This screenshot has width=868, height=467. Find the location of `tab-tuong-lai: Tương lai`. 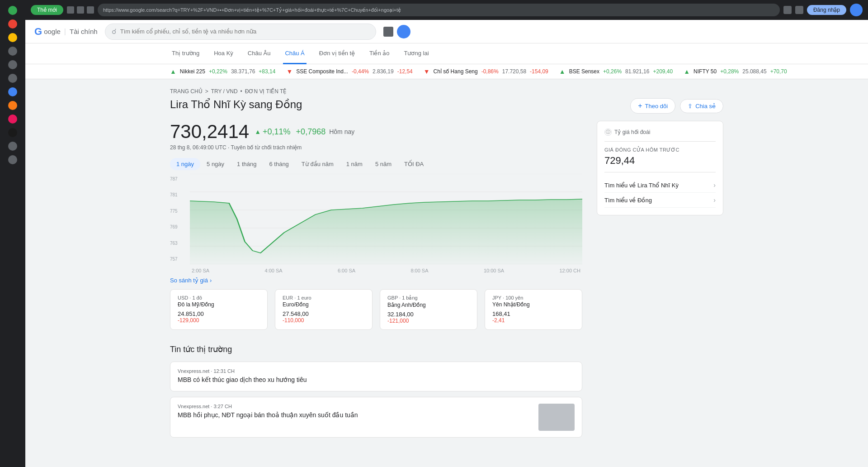

tab-tuong-lai: Tương lai is located at coordinates (417, 54).